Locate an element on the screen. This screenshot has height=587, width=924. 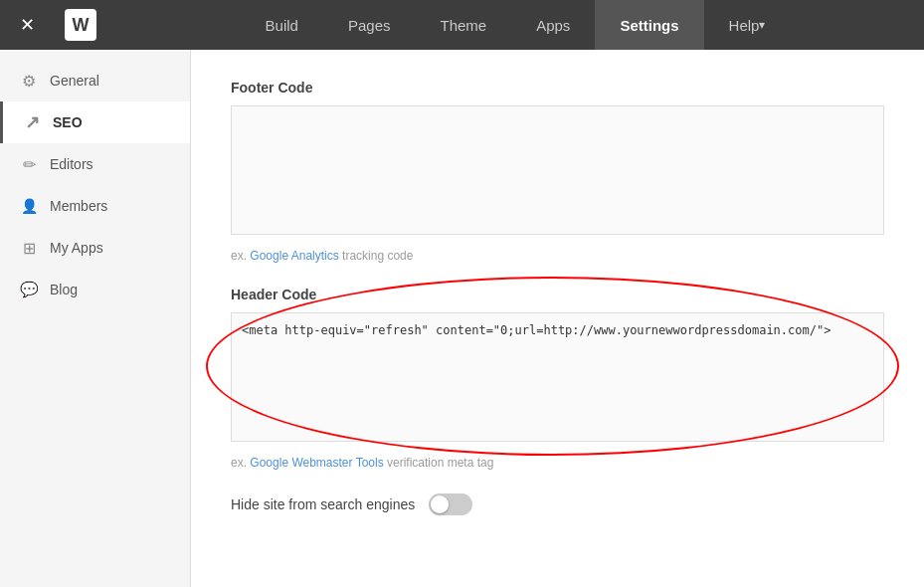
google-webmaster-link: Google Webmaster Tools is located at coordinates (316, 463).